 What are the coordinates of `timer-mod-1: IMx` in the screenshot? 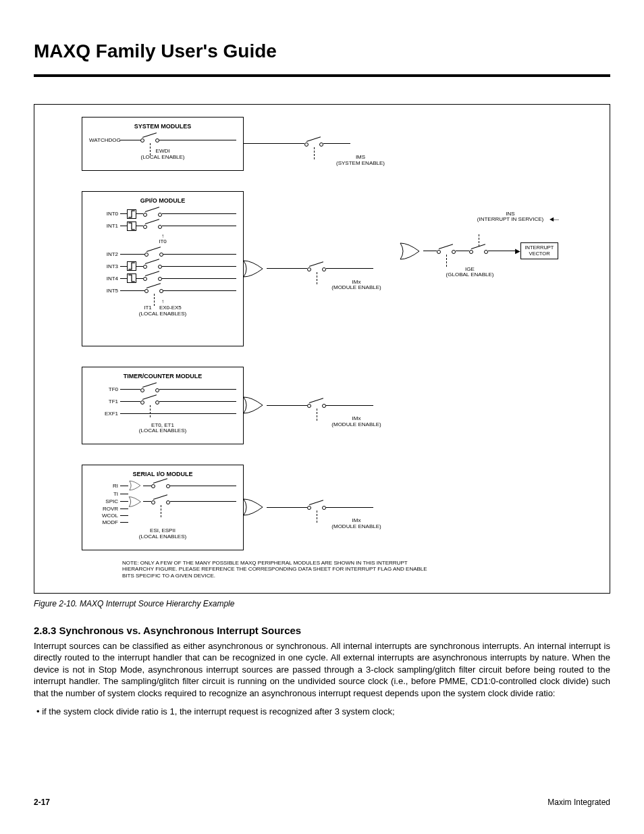 It's located at (356, 419).